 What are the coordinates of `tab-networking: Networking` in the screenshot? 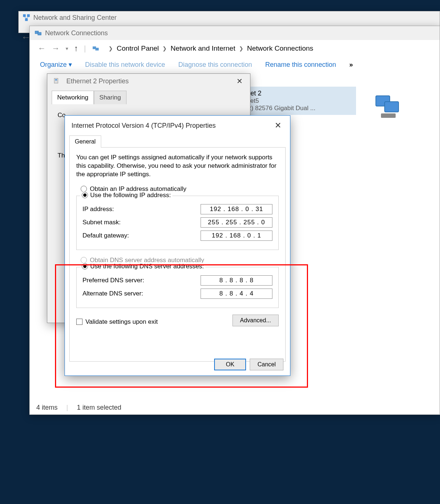 It's located at (73, 98).